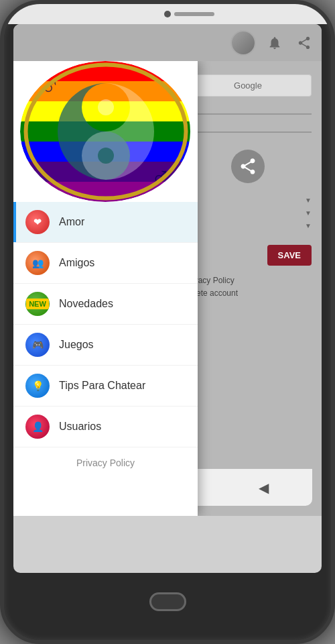 This screenshot has height=644, width=335. Describe the element at coordinates (80, 427) in the screenshot. I see `usuarios-label: Usuarios` at that location.